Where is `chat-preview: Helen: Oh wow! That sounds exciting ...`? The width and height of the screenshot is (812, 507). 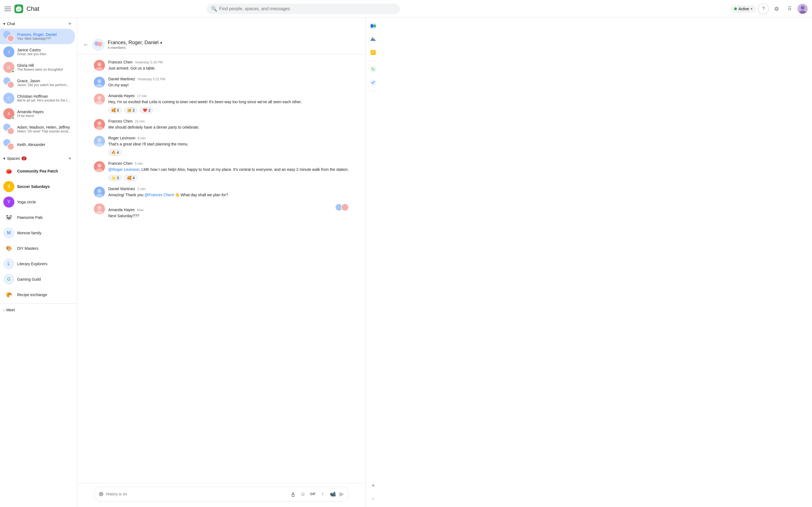 chat-preview: Helen: Oh wow! That sounds exciting ... is located at coordinates (44, 131).